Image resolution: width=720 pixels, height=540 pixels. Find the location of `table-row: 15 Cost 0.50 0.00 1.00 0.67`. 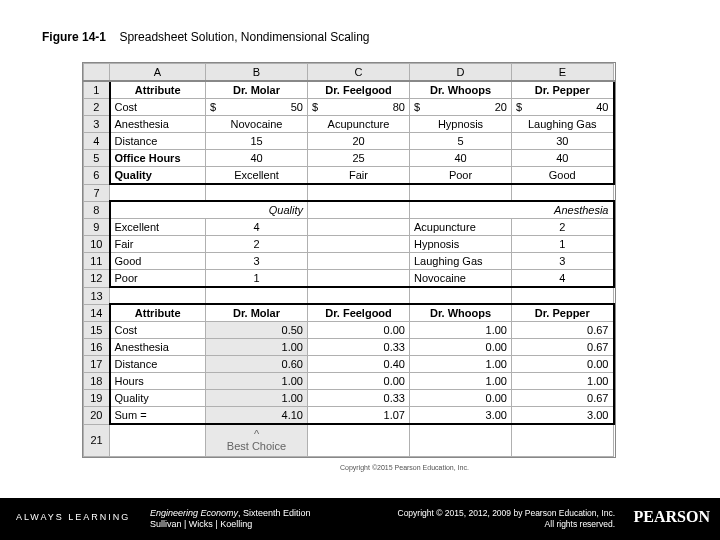

table-row: 15 Cost 0.50 0.00 1.00 0.67 is located at coordinates (349, 330).